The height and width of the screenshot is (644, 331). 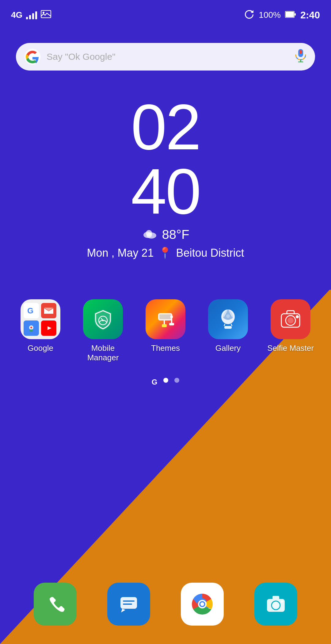 What do you see at coordinates (282, 15) in the screenshot?
I see `status-right: 100% 2:40` at bounding box center [282, 15].